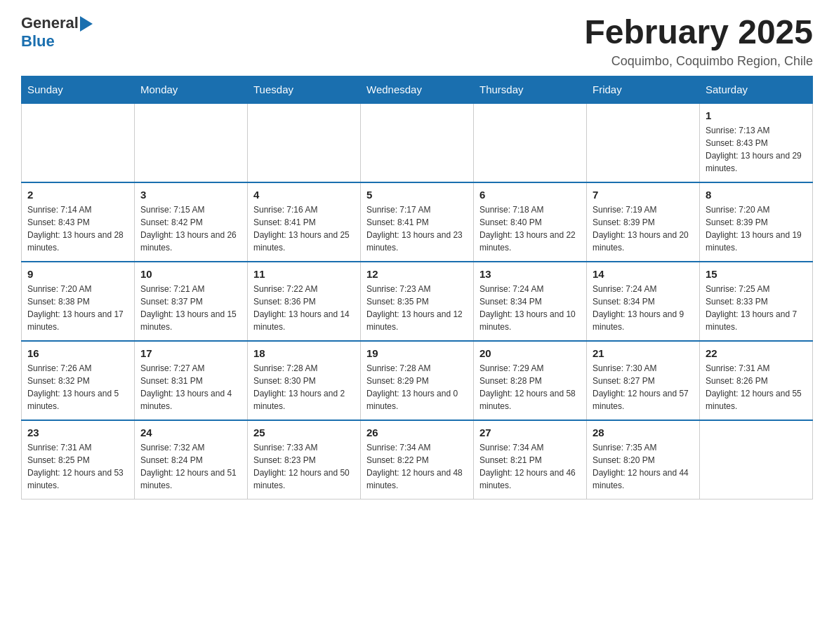 The image size is (834, 644). Describe the element at coordinates (417, 90) in the screenshot. I see `weekday-header-wednesday: Wednesday` at that location.